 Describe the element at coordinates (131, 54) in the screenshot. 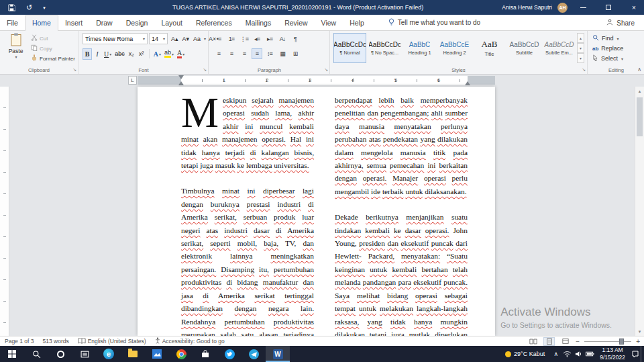

I see `subscript-button: x₂` at that location.